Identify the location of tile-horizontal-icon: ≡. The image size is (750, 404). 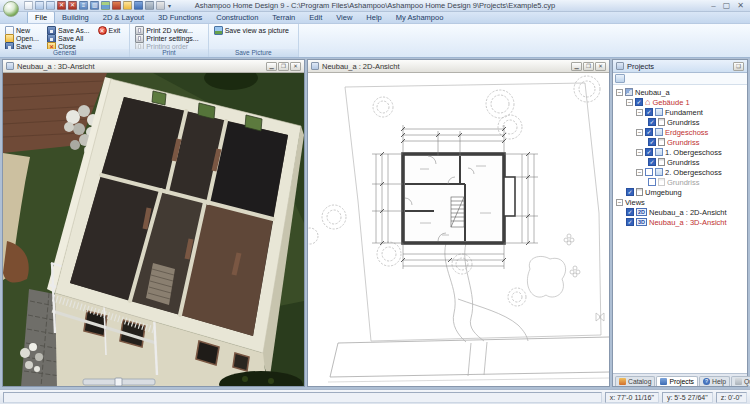
(84, 6).